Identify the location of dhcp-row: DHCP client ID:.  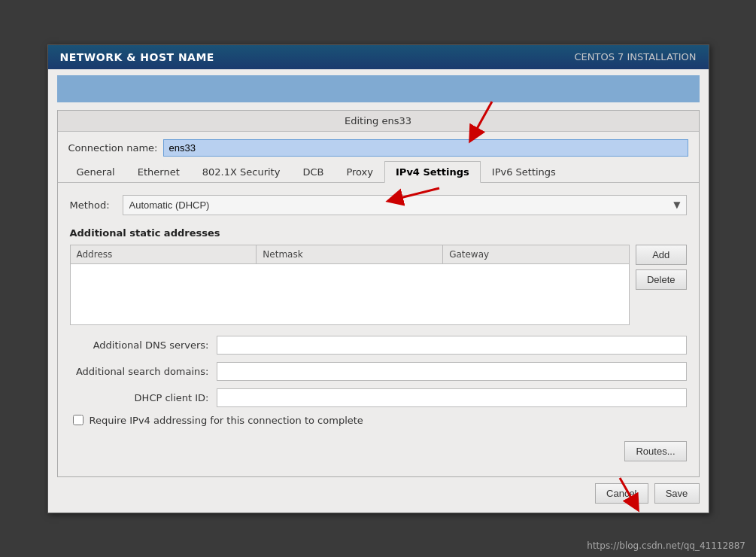
(378, 397).